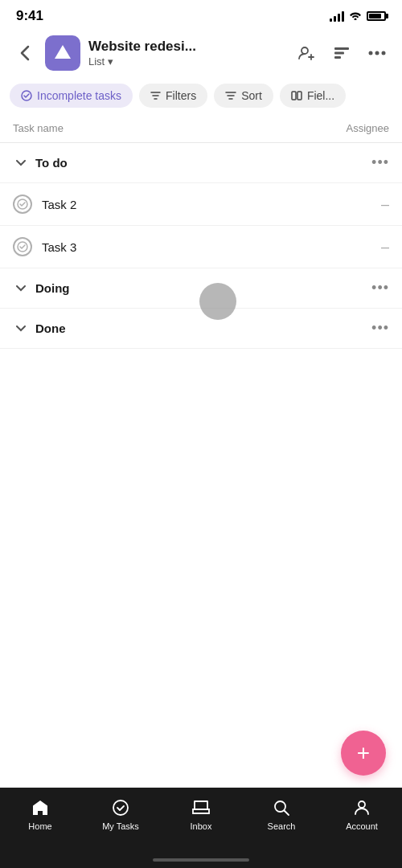 The width and height of the screenshot is (402, 868). Describe the element at coordinates (306, 53) in the screenshot. I see `add-member-button` at that location.